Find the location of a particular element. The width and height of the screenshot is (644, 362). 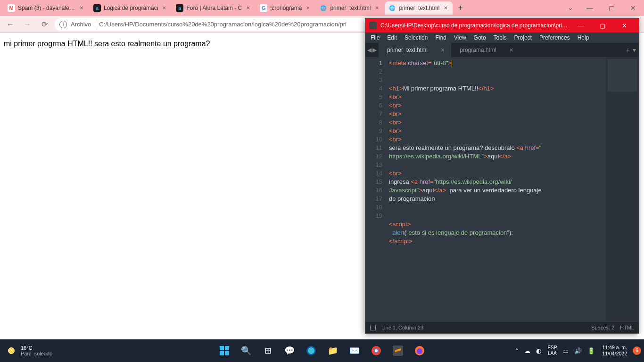

menu-item-tools: Tools is located at coordinates (500, 38).